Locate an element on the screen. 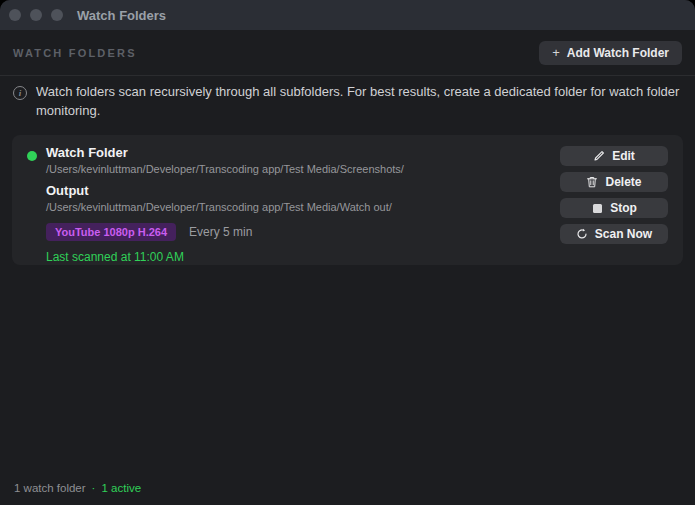 Image resolution: width=695 pixels, height=505 pixels. header-row: WATCH FOLDERS + Add Watch Folder is located at coordinates (348, 53).